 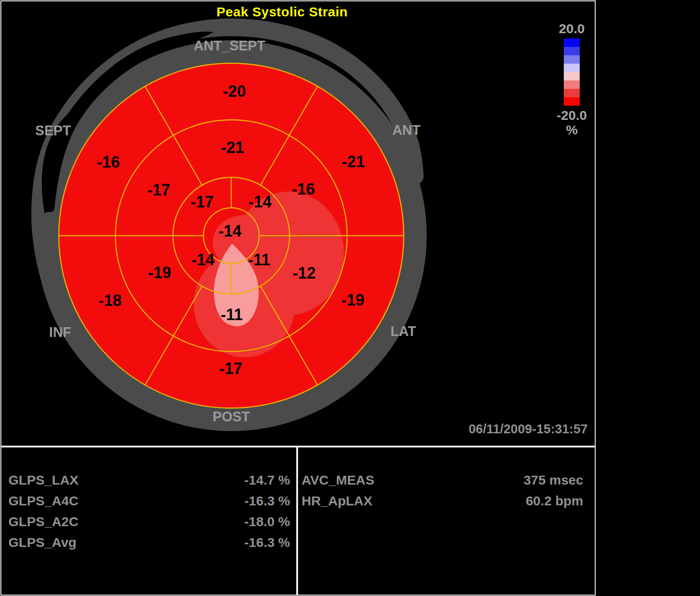 What do you see at coordinates (60, 332) in the screenshot?
I see `region-label-inf: INF` at bounding box center [60, 332].